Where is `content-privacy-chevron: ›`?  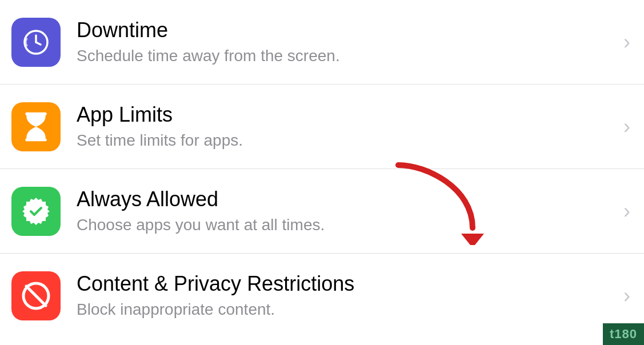 content-privacy-chevron: › is located at coordinates (627, 296).